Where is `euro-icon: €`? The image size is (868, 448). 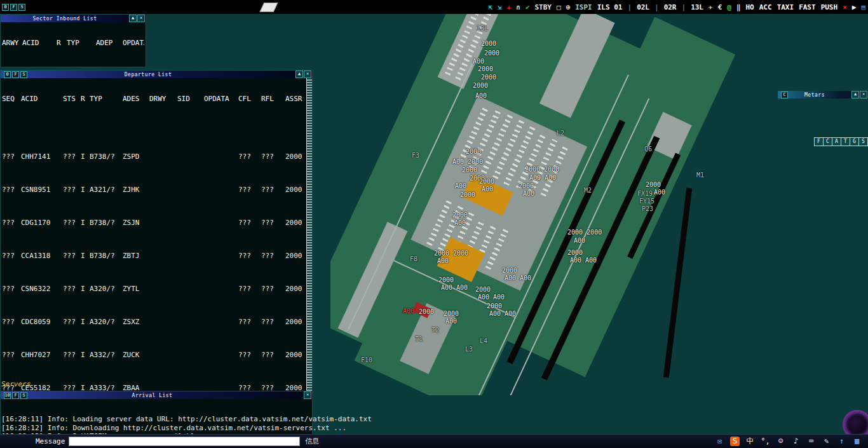 euro-icon: € is located at coordinates (721, 8).